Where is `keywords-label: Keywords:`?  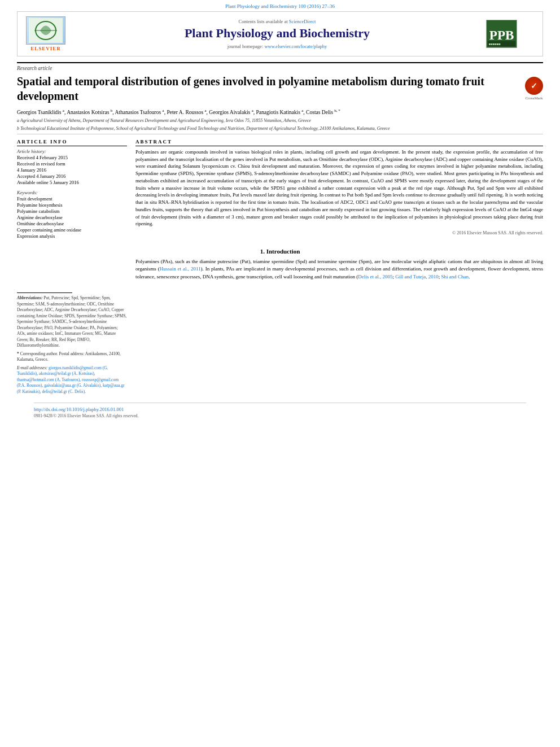 keywords-label: Keywords: is located at coordinates (72, 193).